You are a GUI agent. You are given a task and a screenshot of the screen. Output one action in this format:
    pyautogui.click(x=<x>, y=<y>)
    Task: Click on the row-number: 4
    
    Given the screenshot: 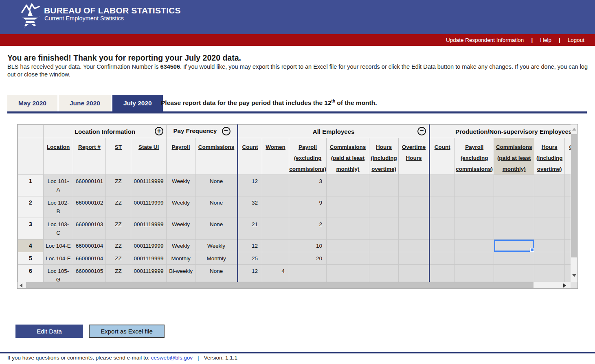 What is the action you would take?
    pyautogui.click(x=31, y=246)
    